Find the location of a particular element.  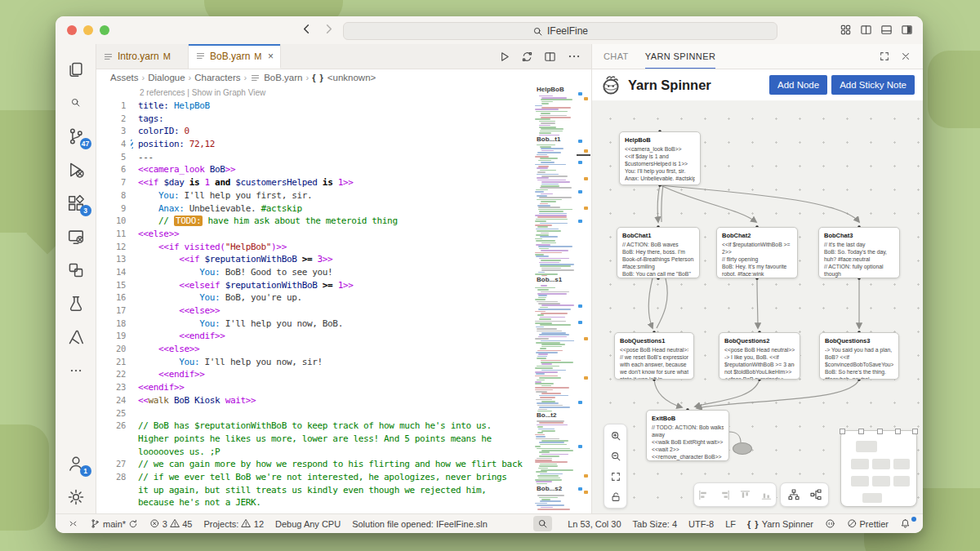

activity-bar-item-remote-explorer is located at coordinates (76, 237).